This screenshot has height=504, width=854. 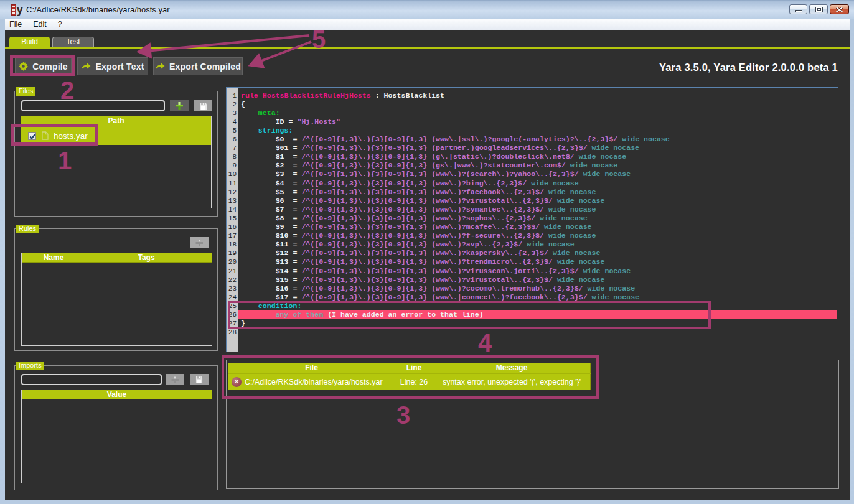 What do you see at coordinates (203, 106) in the screenshot?
I see `save-floppy-icon` at bounding box center [203, 106].